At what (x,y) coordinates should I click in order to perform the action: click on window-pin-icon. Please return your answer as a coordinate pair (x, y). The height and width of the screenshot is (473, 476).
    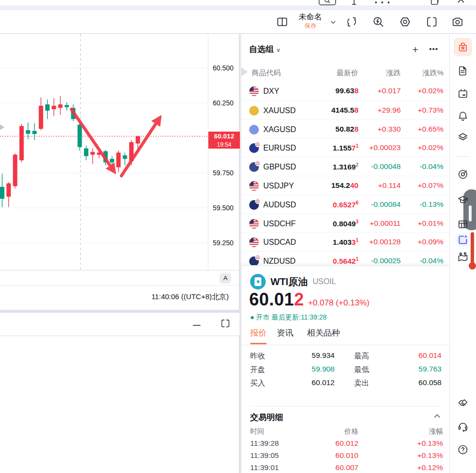
    Looking at the image, I should click on (354, 3).